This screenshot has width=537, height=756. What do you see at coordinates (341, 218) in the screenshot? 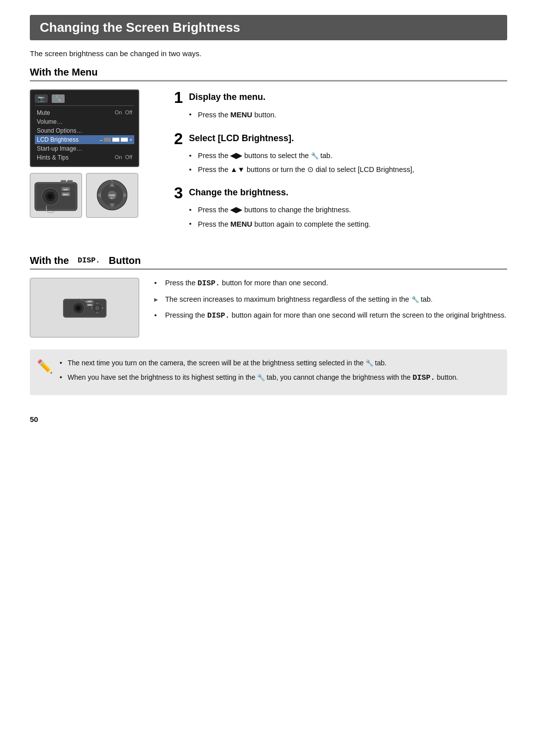
I see `step-3-bullets: Press the ◀▶ buttons to change the brigh…` at bounding box center [341, 218].